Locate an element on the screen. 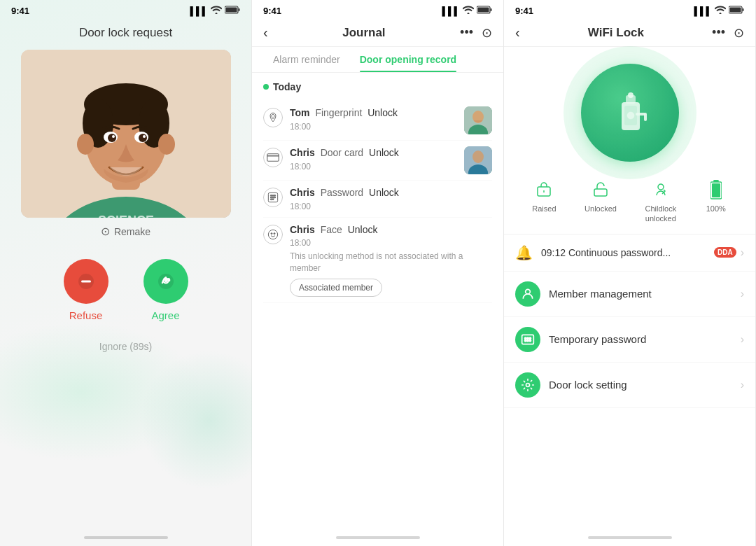 The height and width of the screenshot is (546, 756). today-dot is located at coordinates (266, 87).